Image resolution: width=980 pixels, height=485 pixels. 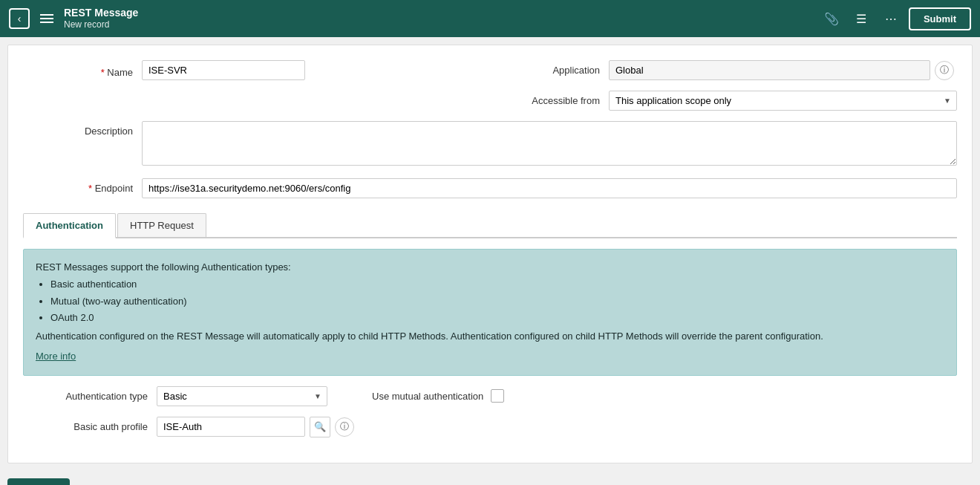 I want to click on name-input, so click(x=223, y=70).